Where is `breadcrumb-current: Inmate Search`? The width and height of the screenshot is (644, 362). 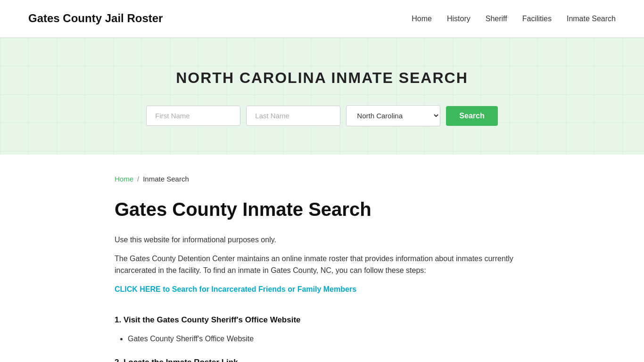
breadcrumb-current: Inmate Search is located at coordinates (166, 179).